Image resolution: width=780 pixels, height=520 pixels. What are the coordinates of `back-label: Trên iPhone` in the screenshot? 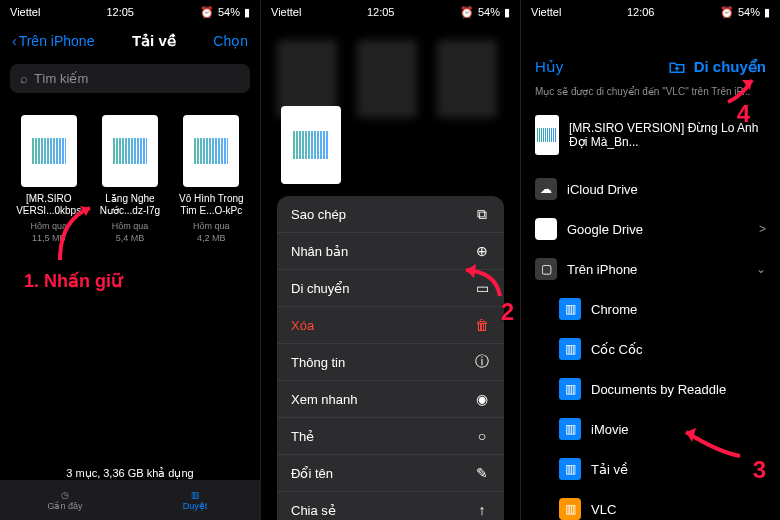 It's located at (57, 41).